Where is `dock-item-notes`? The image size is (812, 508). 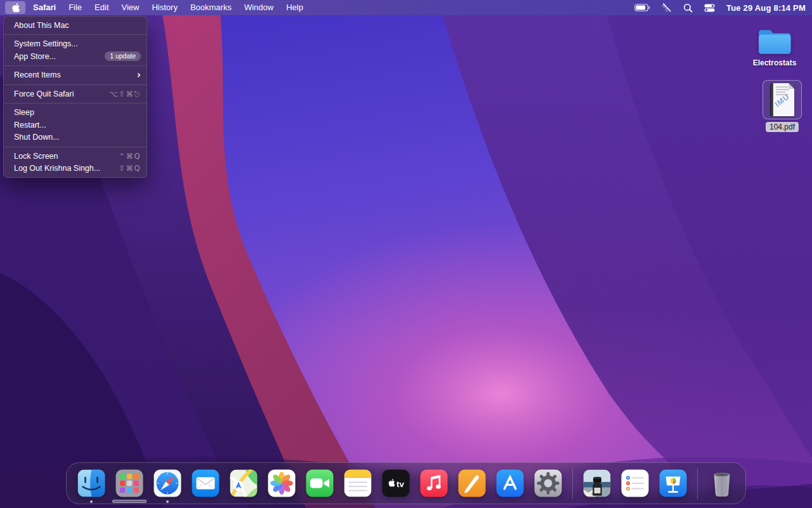 dock-item-notes is located at coordinates (358, 483).